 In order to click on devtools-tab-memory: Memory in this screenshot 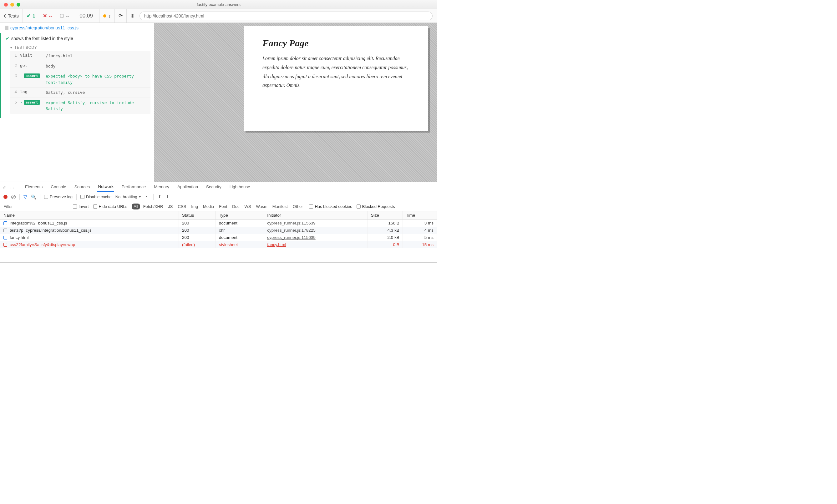, I will do `click(162, 187)`.